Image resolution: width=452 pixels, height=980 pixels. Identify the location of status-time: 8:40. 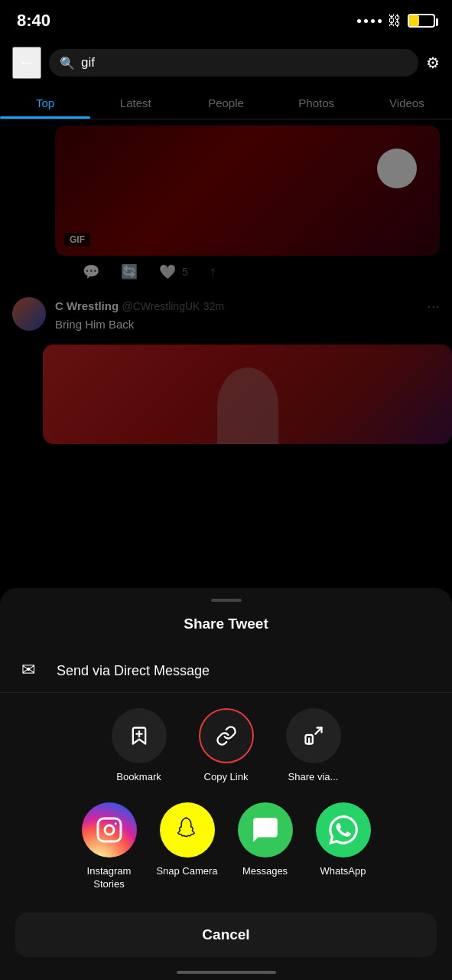
(34, 21).